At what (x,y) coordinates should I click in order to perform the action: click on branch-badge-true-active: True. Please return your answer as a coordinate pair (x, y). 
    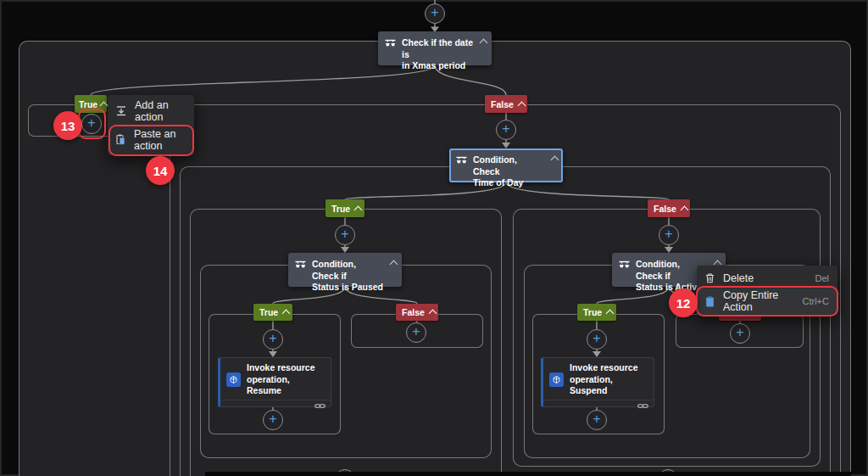
    Looking at the image, I should click on (597, 312).